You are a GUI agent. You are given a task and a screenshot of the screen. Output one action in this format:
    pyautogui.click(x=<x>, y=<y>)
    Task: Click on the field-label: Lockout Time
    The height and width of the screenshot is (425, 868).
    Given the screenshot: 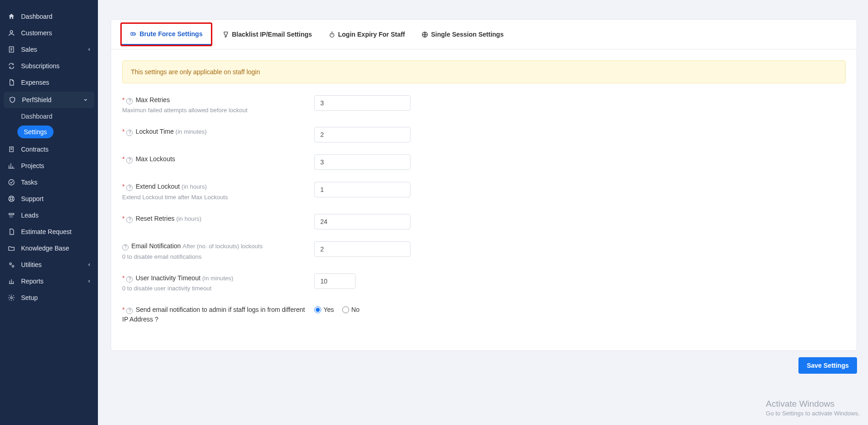 What is the action you would take?
    pyautogui.click(x=156, y=131)
    